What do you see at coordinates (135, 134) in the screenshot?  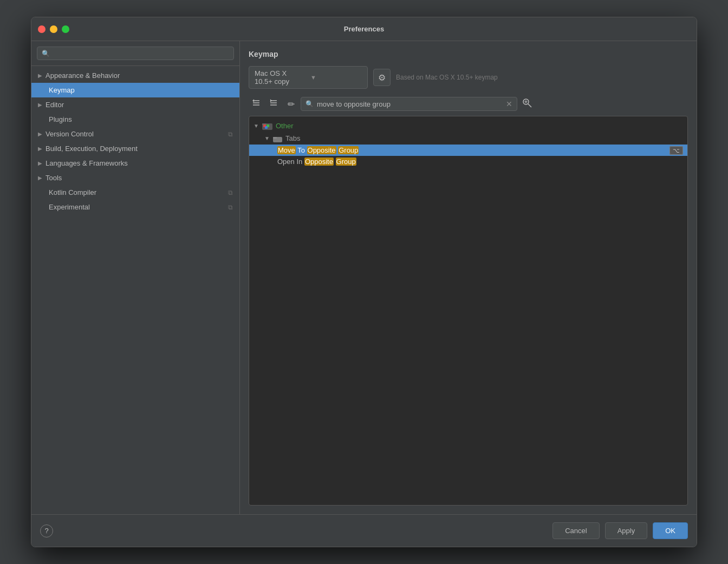 I see `sidebar-item-version-control: ▶ Version Control ⧉` at bounding box center [135, 134].